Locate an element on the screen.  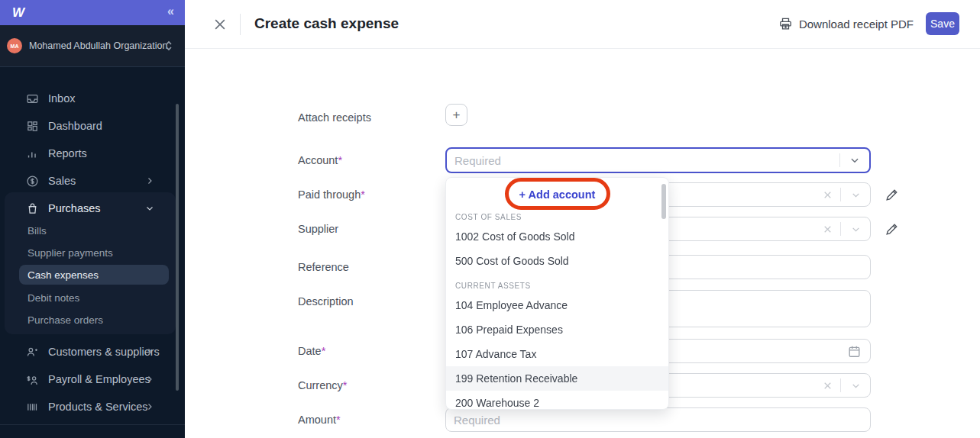
description-label: Description is located at coordinates (325, 301).